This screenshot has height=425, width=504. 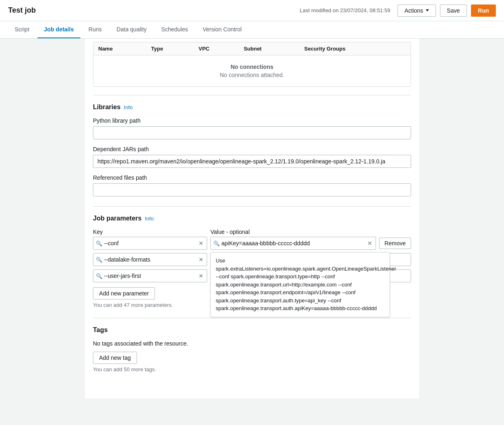 What do you see at coordinates (95, 30) in the screenshot?
I see `tab-runs: Runs` at bounding box center [95, 30].